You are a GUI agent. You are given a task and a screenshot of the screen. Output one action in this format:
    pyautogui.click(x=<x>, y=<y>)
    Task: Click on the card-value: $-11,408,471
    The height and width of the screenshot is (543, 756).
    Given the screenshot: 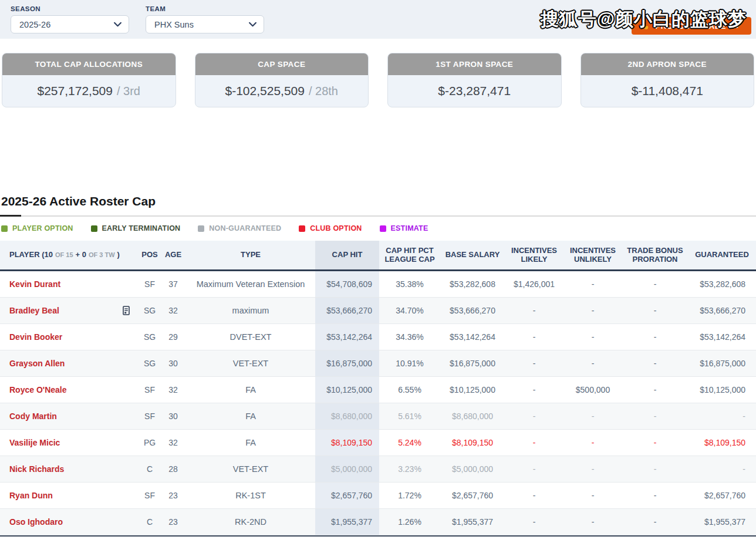 What is the action you would take?
    pyautogui.click(x=667, y=91)
    